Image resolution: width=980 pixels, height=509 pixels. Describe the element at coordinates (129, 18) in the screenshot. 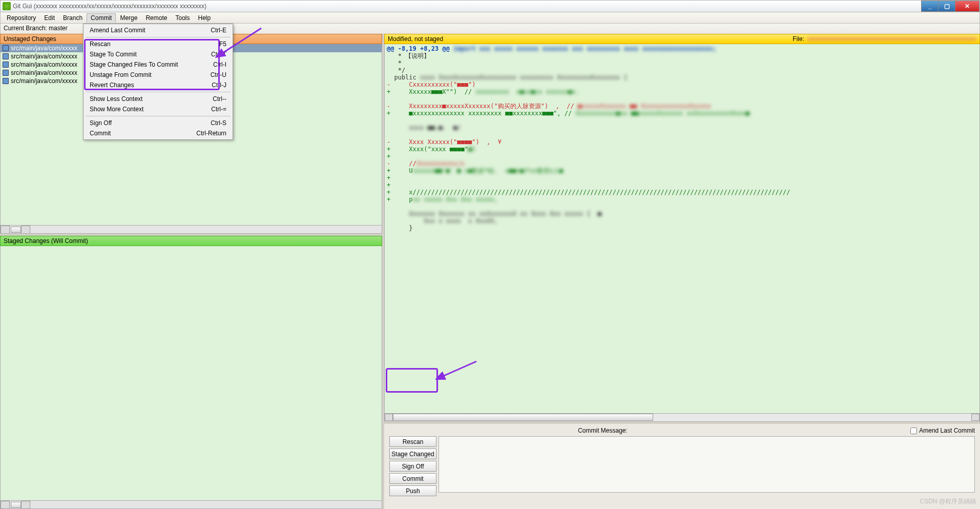

I see `menu-merge: Merge` at that location.